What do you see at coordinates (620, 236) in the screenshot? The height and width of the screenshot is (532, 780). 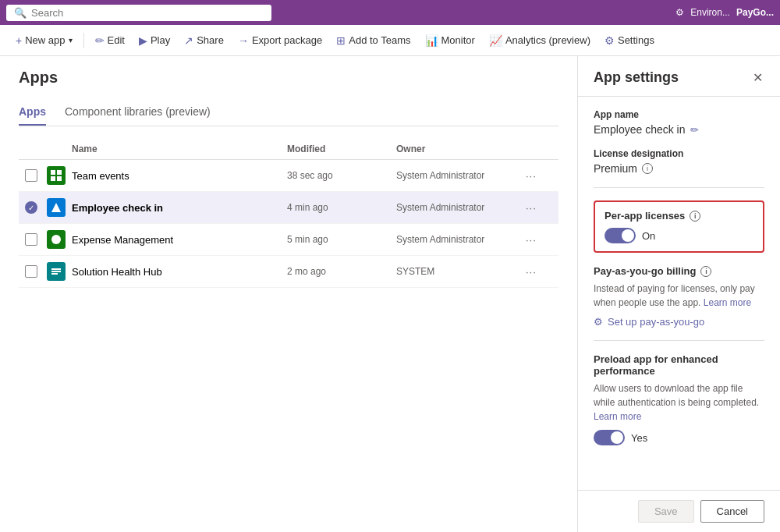 I see `per-app-toggle` at bounding box center [620, 236].